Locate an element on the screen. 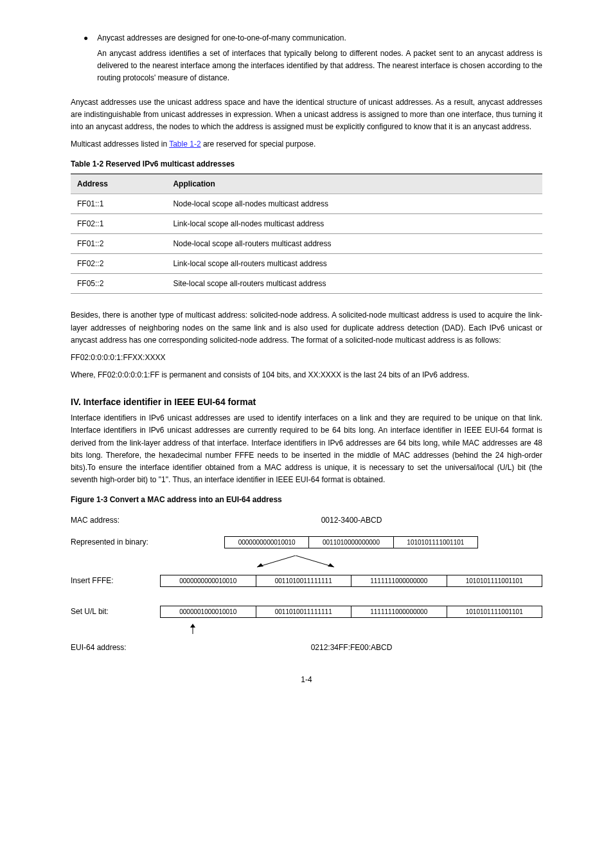  cell-app: Node-local scope all-routers multicast a… is located at coordinates (355, 244).